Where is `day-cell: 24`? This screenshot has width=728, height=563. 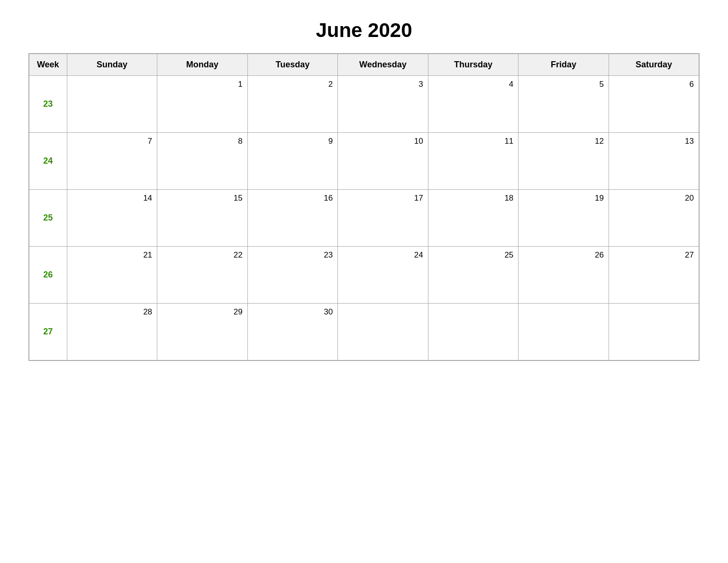 day-cell: 24 is located at coordinates (383, 275).